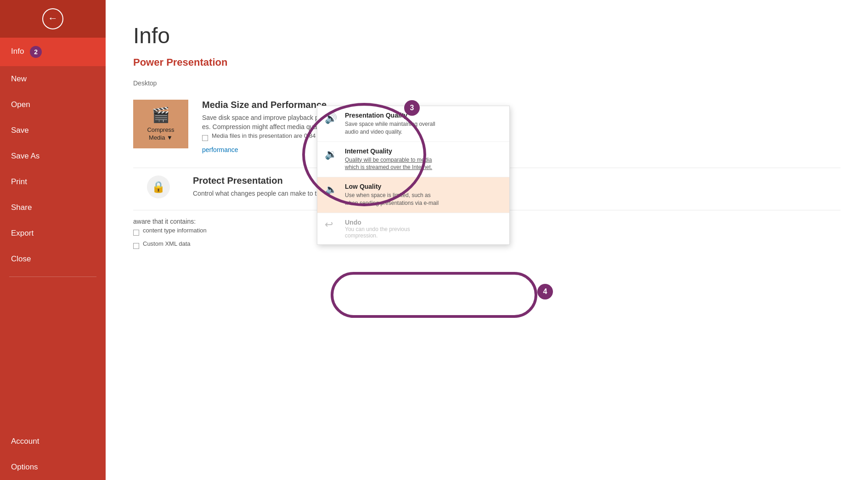 This screenshot has width=868, height=480. I want to click on doc-title: Power Presentation, so click(487, 62).